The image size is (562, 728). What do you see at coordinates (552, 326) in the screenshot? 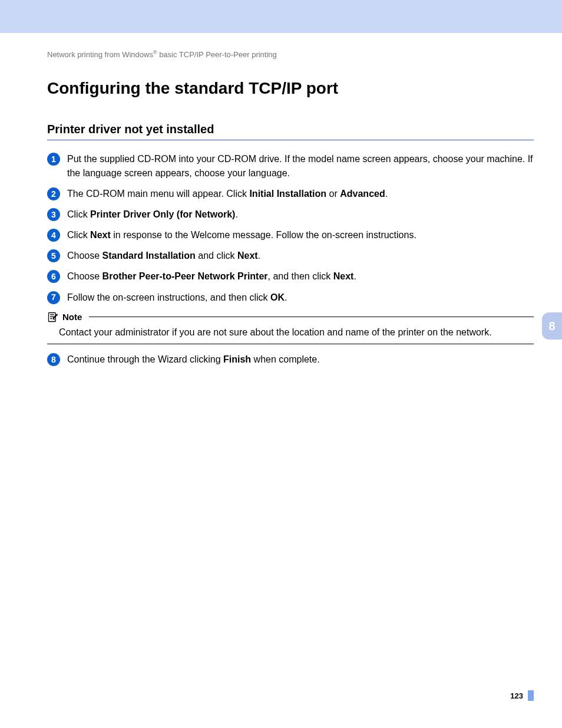
I see `chapter-tab: 8` at bounding box center [552, 326].